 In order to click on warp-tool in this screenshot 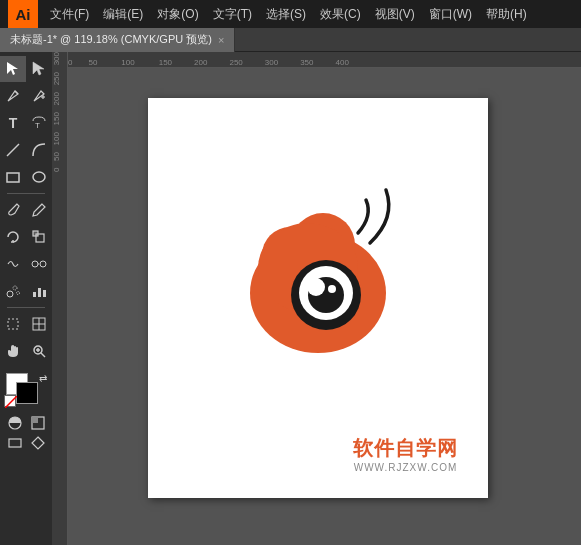, I will do `click(13, 264)`.